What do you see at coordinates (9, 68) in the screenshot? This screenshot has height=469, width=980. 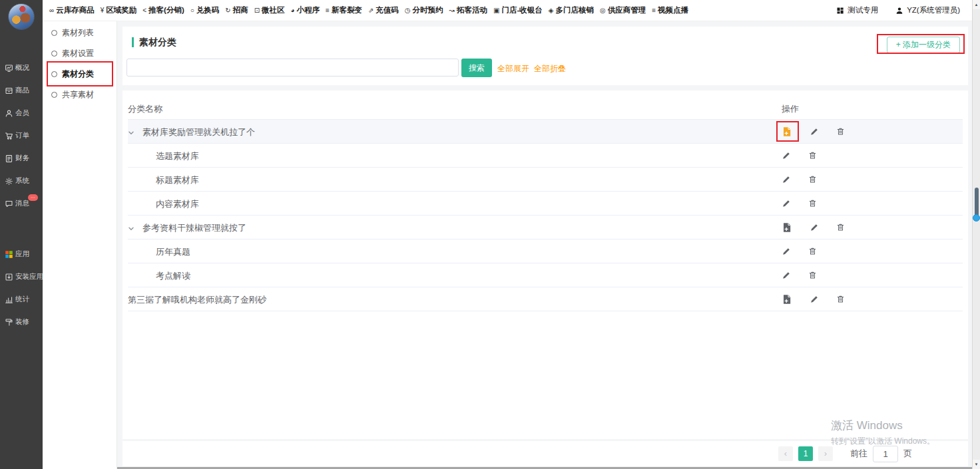 I see `overview-icon` at bounding box center [9, 68].